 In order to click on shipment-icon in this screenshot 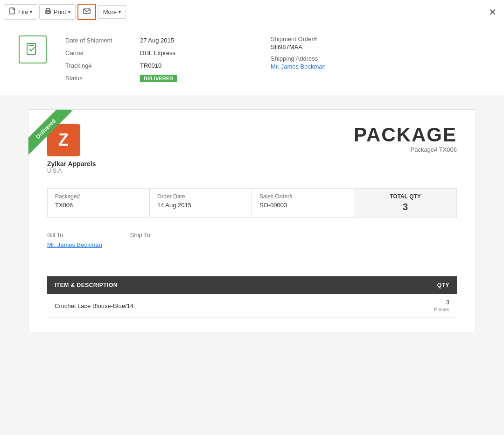, I will do `click(33, 49)`.